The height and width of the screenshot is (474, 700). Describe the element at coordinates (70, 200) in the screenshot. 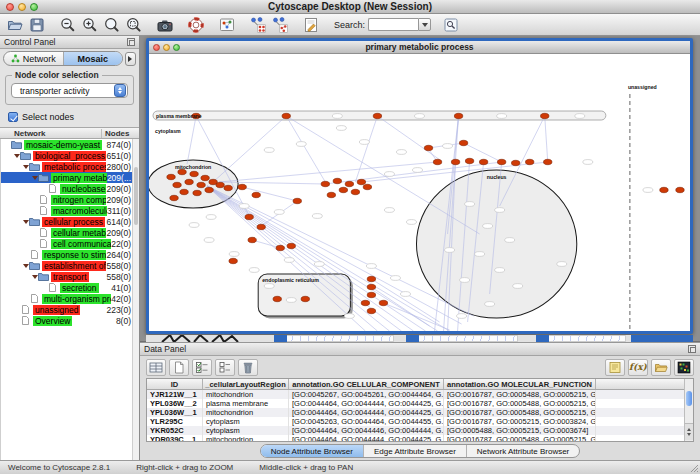

I see `tree-row: nitrogen compo209(0)` at that location.